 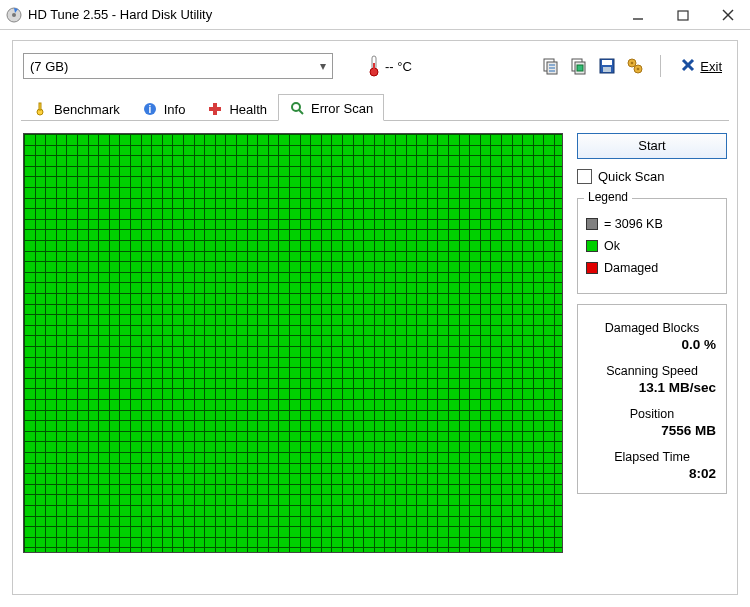 What do you see at coordinates (652, 224) in the screenshot?
I see `legend-block-size: = 3096 KB` at bounding box center [652, 224].